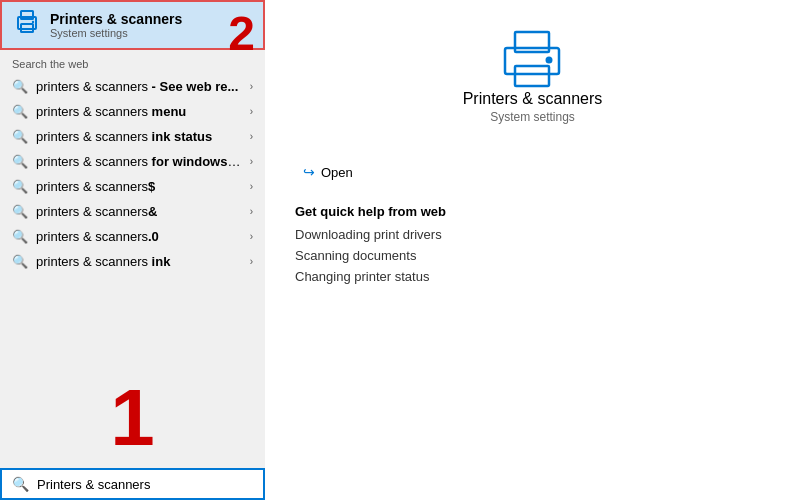 This screenshot has width=800, height=500. I want to click on quick-help-link-2: Scanning documents, so click(532, 256).